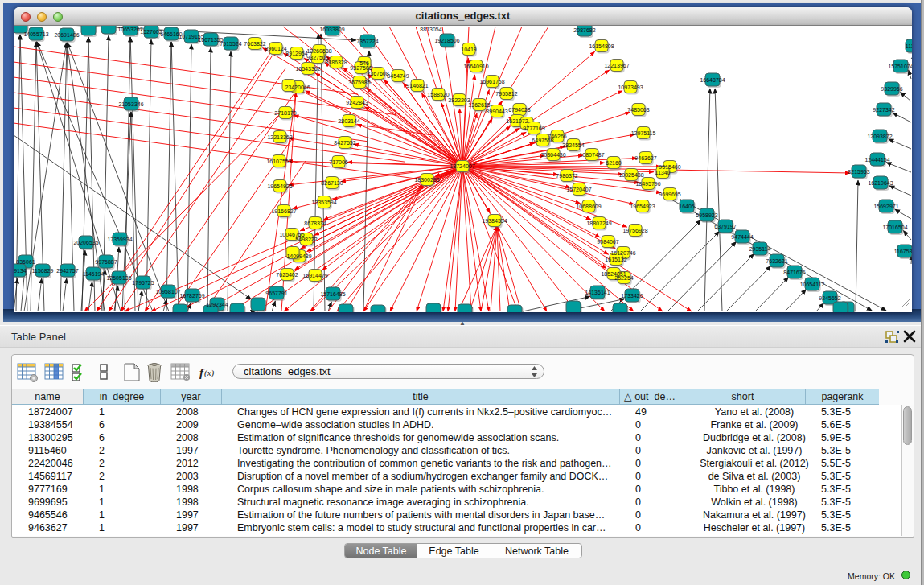  What do you see at coordinates (275, 48) in the screenshot?
I see `svg-text: 8960124` at bounding box center [275, 48].